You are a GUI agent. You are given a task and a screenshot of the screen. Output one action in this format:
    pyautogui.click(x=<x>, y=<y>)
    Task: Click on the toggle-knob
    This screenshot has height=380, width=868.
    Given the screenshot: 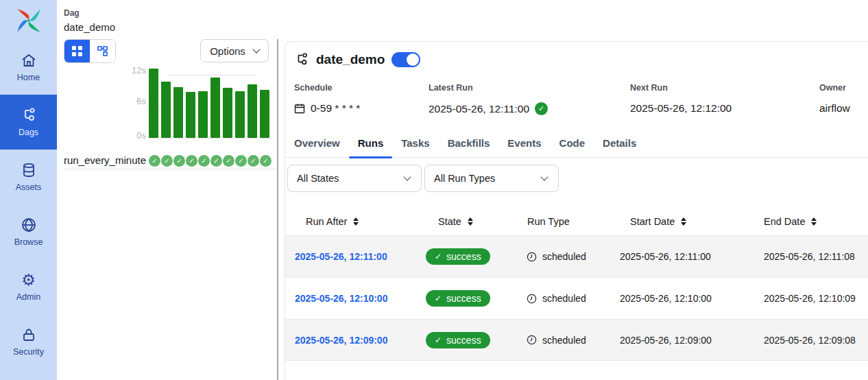 What is the action you would take?
    pyautogui.click(x=413, y=60)
    